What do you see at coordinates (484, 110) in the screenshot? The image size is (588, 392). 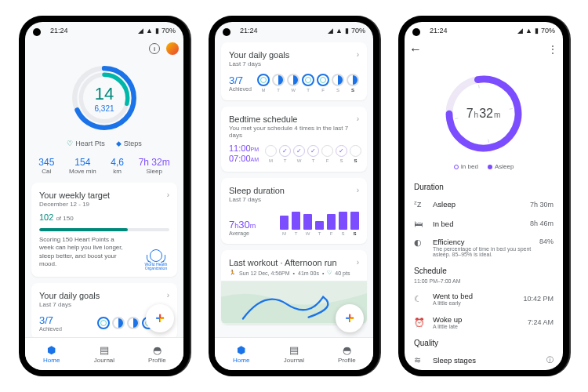 I see `sleep-ring: 7h32m` at bounding box center [484, 110].